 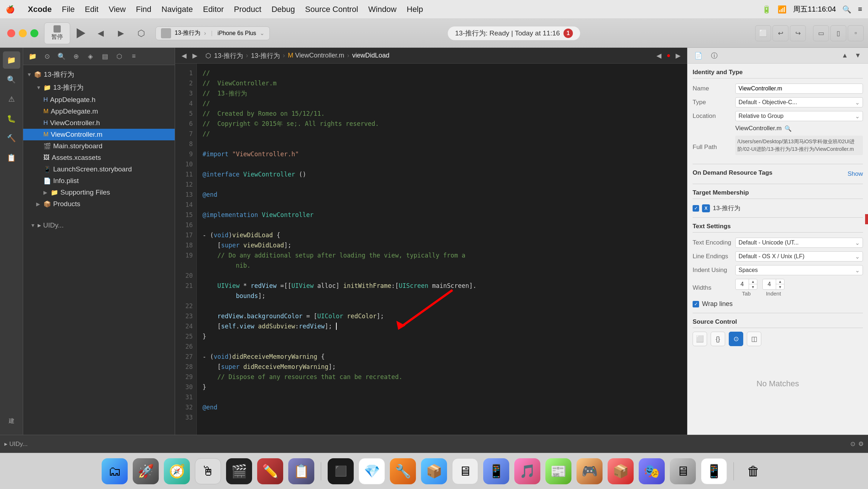 I want to click on tree-item-launchscreen: 📱 LaunchScreen.storyboard, so click(x=99, y=169).